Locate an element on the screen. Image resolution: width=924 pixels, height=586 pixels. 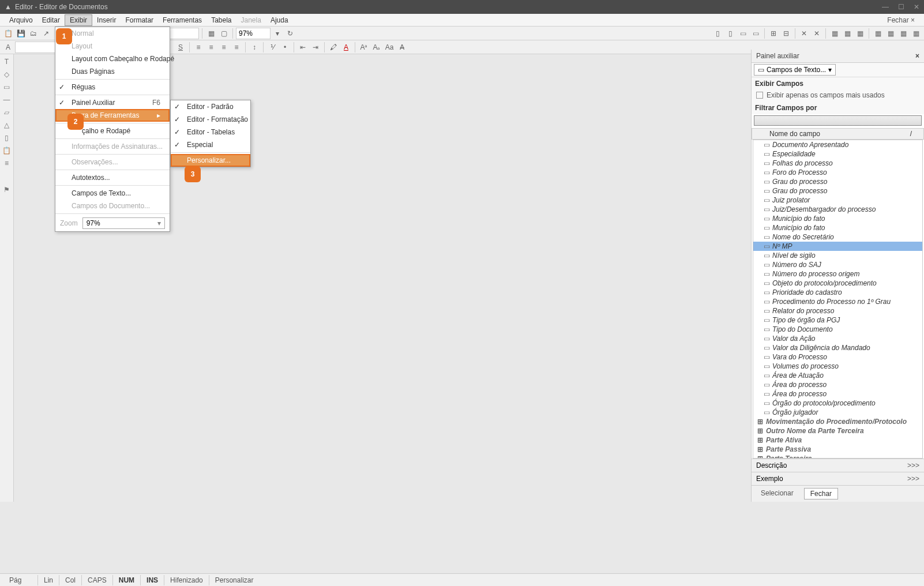
menu-item-campos-texto: Campos de Texto... is located at coordinates (112, 193).